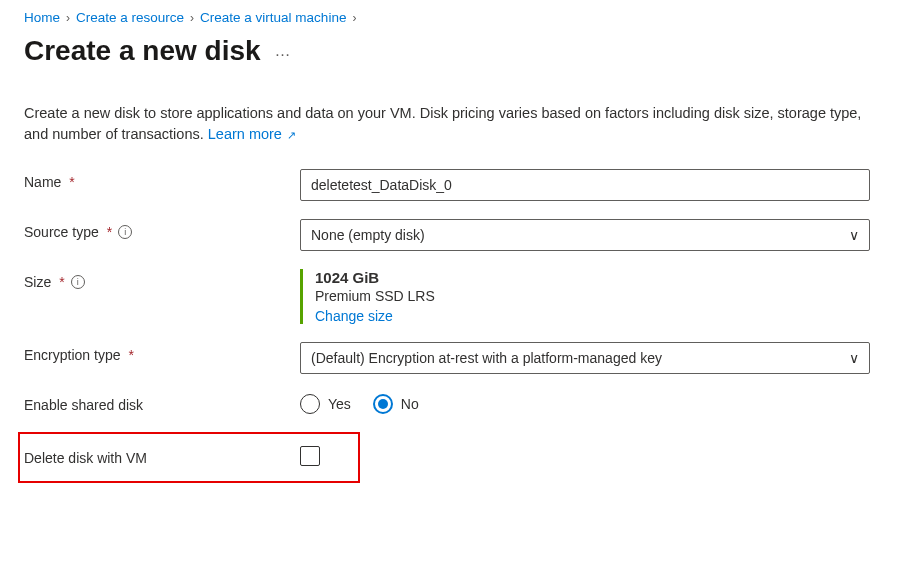 The image size is (924, 568). I want to click on learn-more-link: Learn more ↗, so click(252, 134).